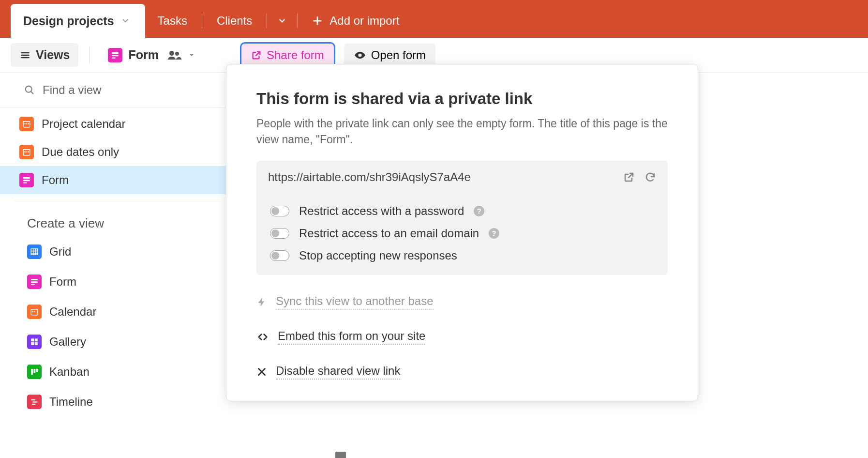 This screenshot has height=458, width=868. Describe the element at coordinates (34, 372) in the screenshot. I see `kanban-icon` at that location.